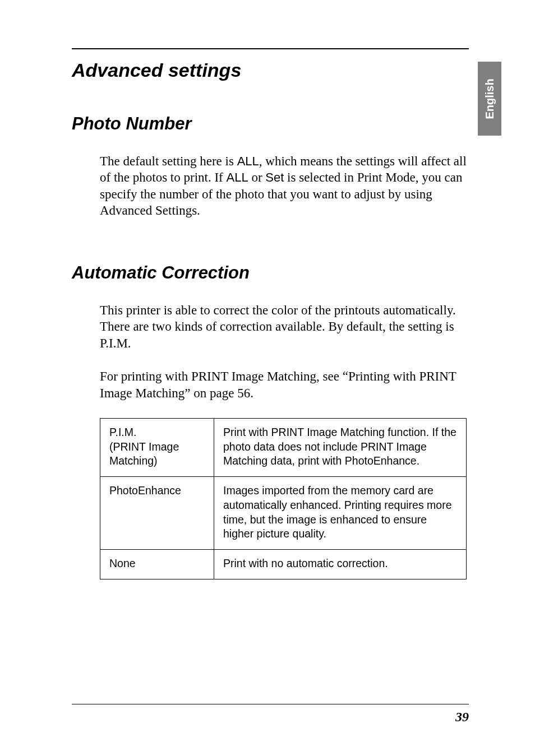  What do you see at coordinates (270, 49) in the screenshot?
I see `top-horizontal-rule` at bounding box center [270, 49].